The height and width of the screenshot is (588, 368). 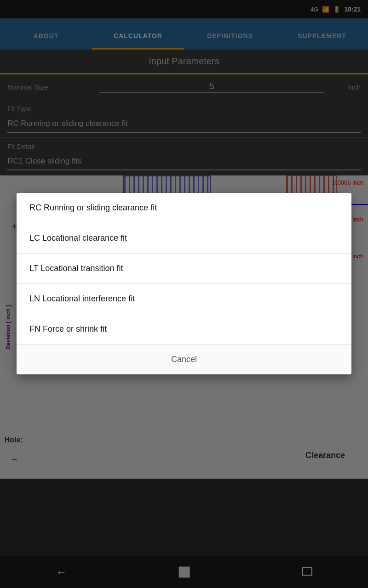 What do you see at coordinates (184, 269) in the screenshot?
I see `dialog-item-lt: LT Locational transition fit` at bounding box center [184, 269].